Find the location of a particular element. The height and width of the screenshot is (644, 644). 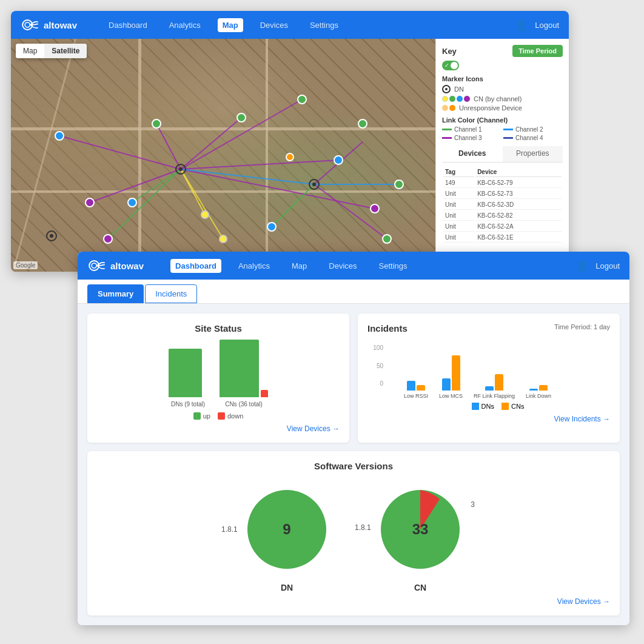

devices-table: Tag Device 149KB-C6-52-79UnitKB-C6-52-73… is located at coordinates (502, 205).